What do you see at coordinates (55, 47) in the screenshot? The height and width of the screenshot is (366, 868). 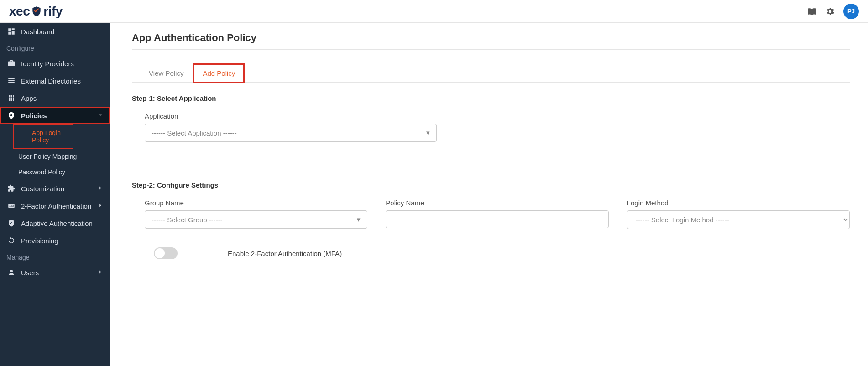 I see `sidebar-section-configure: Configure` at bounding box center [55, 47].